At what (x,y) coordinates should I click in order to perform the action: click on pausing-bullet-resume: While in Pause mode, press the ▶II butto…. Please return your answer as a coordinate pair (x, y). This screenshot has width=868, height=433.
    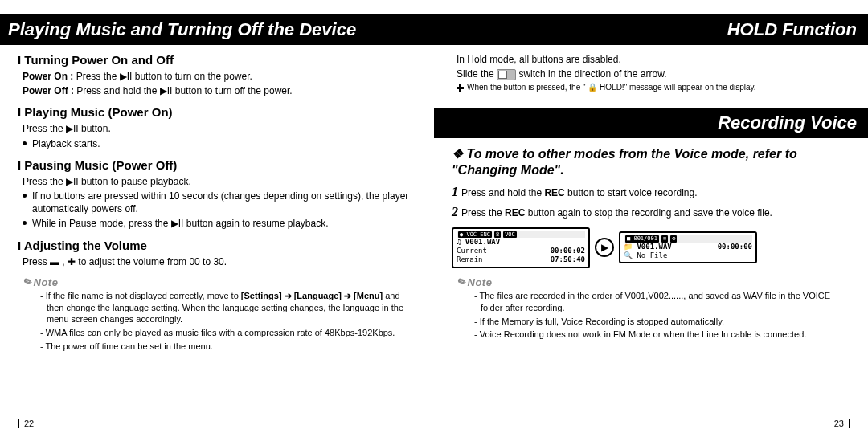
    Looking at the image, I should click on (219, 223).